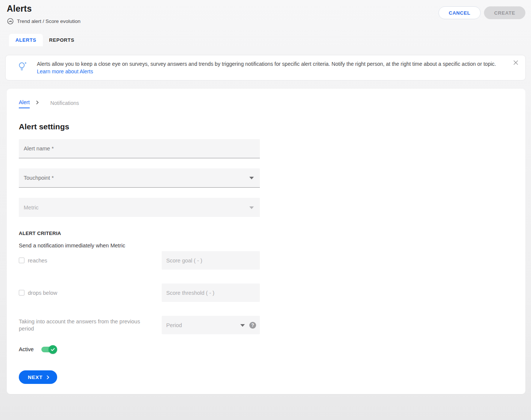  I want to click on wizard-steps: Alert Notifications, so click(266, 104).